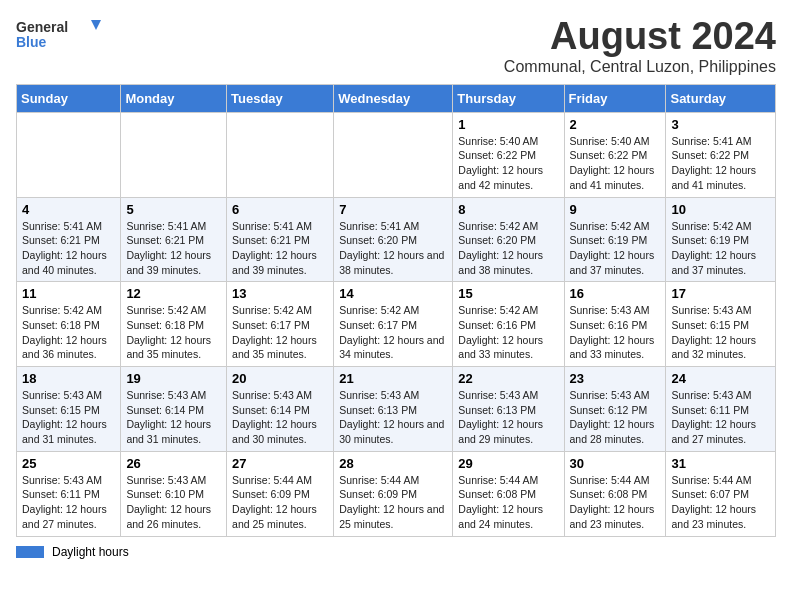 This screenshot has width=792, height=612. I want to click on day-number: 19, so click(174, 378).